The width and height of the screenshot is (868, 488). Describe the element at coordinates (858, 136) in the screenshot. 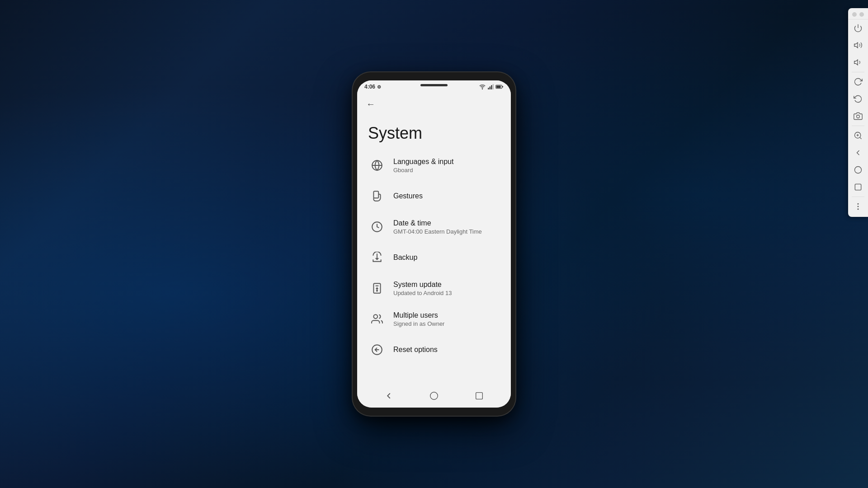

I see `toolbar-zoom-in-button` at that location.